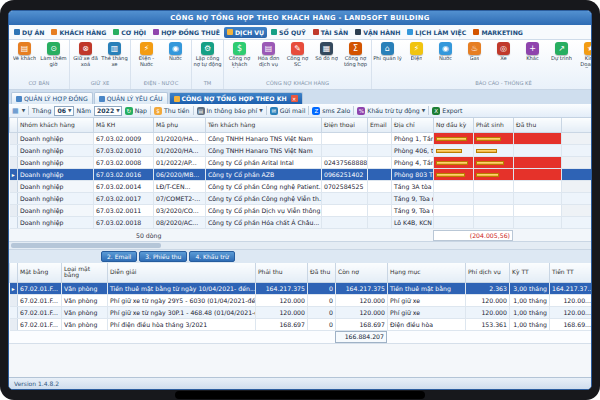 The image size is (600, 400). I want to click on h-scrollbar-thumb, so click(86, 246).